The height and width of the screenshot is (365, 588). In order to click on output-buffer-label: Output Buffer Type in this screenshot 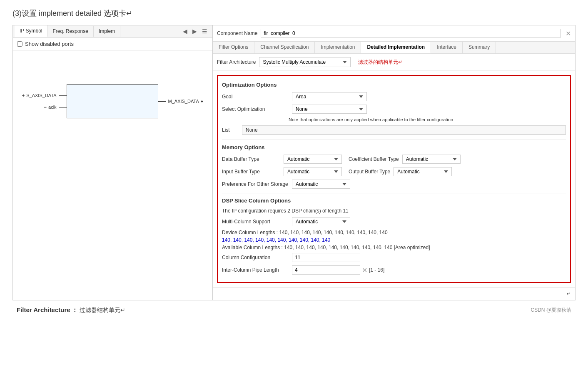, I will do `click(369, 172)`.